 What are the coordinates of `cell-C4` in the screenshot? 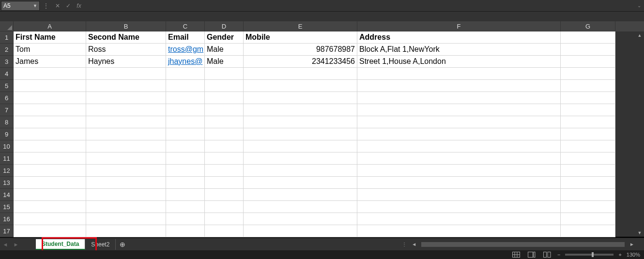 It's located at (185, 74).